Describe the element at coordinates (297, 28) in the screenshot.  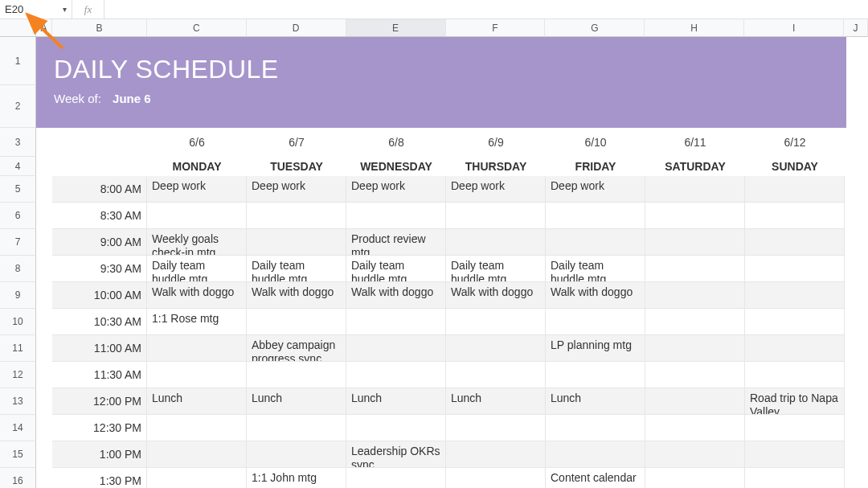
I see `column-header-D: D` at that location.